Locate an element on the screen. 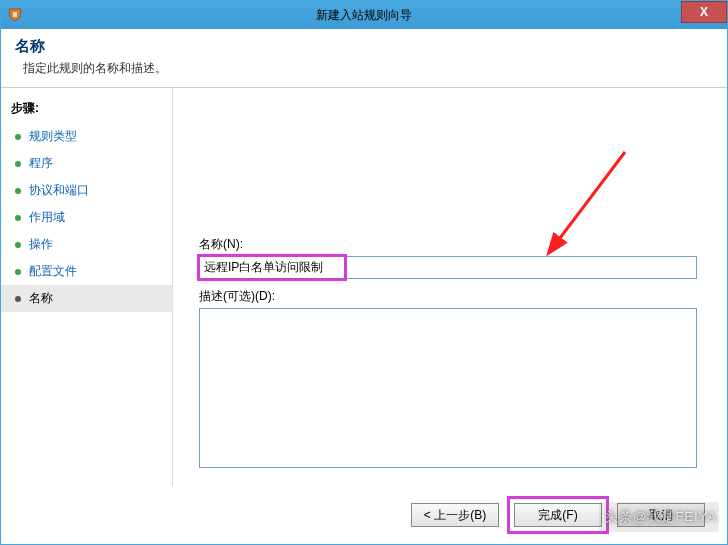  finish-button: 完成(F) is located at coordinates (558, 515).